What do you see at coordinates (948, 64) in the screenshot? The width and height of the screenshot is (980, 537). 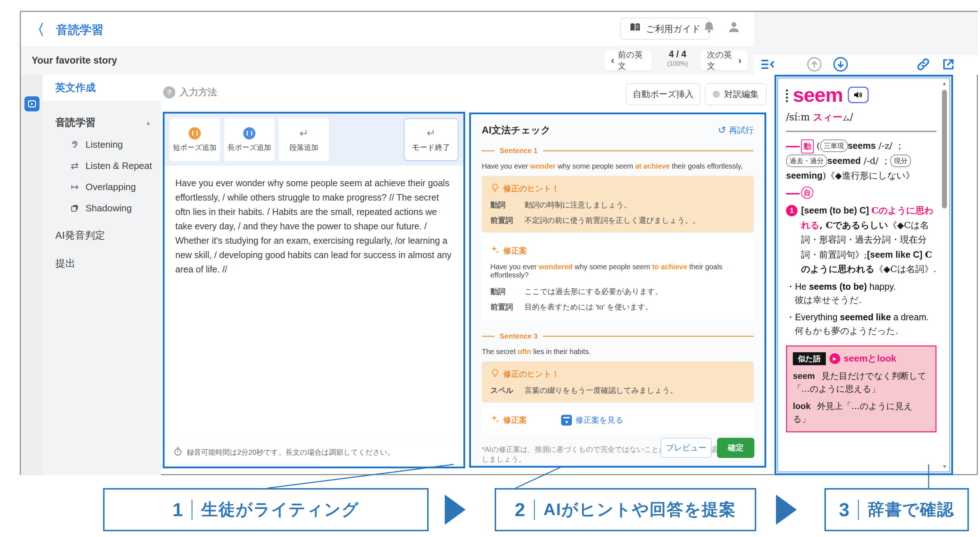 I see `open-external-button` at bounding box center [948, 64].